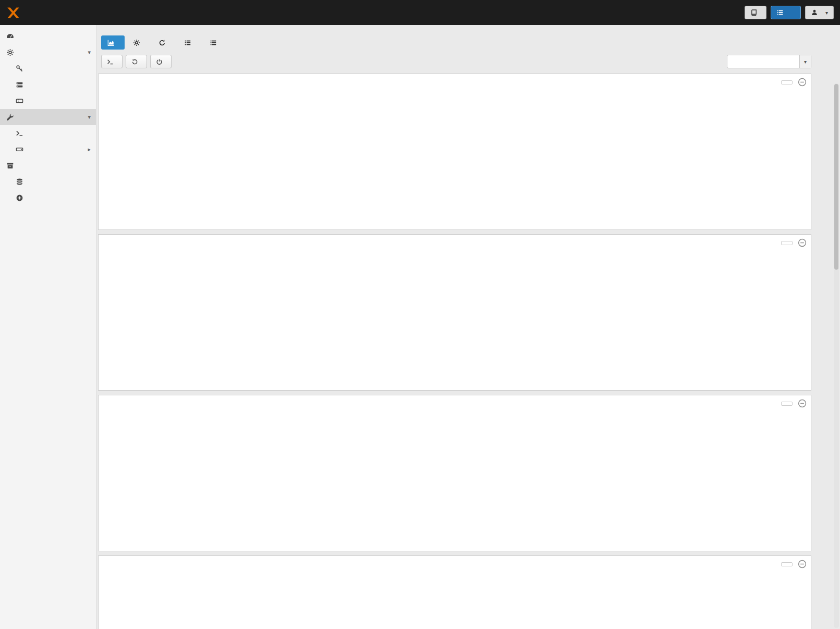 The height and width of the screenshot is (629, 840). Describe the element at coordinates (456, 43) in the screenshot. I see `tab-bar` at that location.